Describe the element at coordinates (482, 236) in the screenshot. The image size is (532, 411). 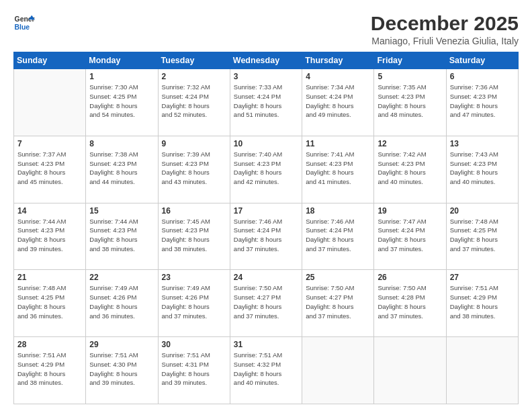
I see `table-row: 20Sunrise: 7:48 AMSunset: 4:25 PMDayligh…` at that location.